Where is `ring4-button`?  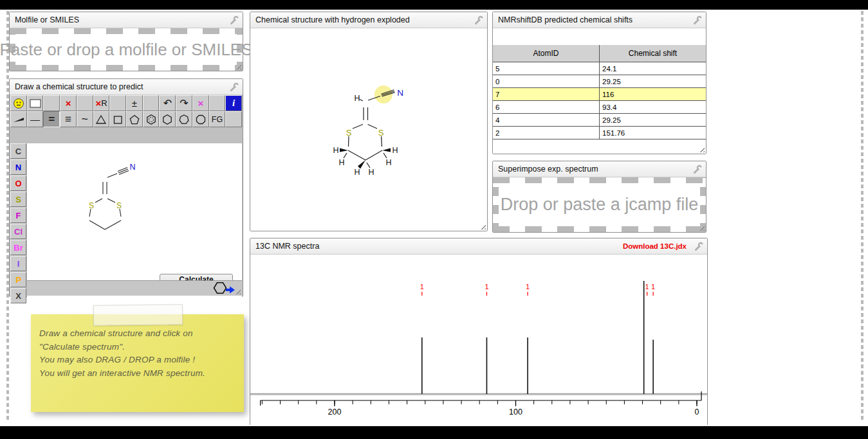 ring4-button is located at coordinates (118, 120).